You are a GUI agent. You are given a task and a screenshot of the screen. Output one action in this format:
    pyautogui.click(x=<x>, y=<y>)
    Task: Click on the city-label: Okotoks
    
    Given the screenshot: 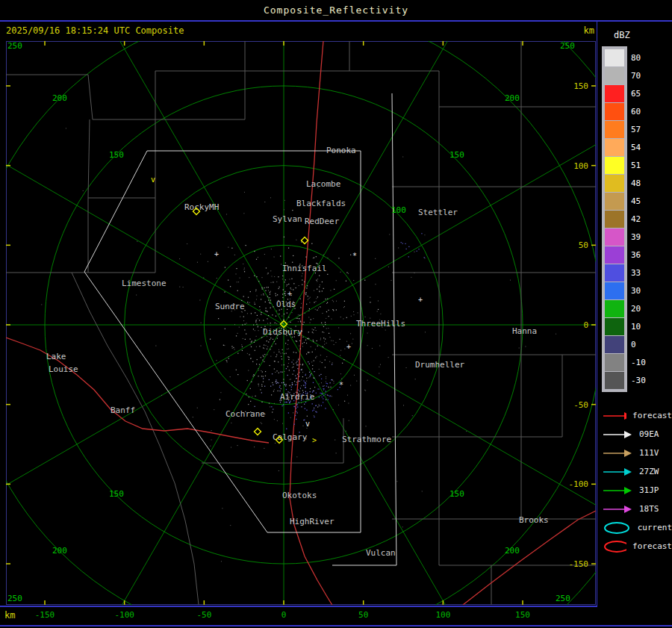 What is the action you would take?
    pyautogui.click(x=299, y=496)
    